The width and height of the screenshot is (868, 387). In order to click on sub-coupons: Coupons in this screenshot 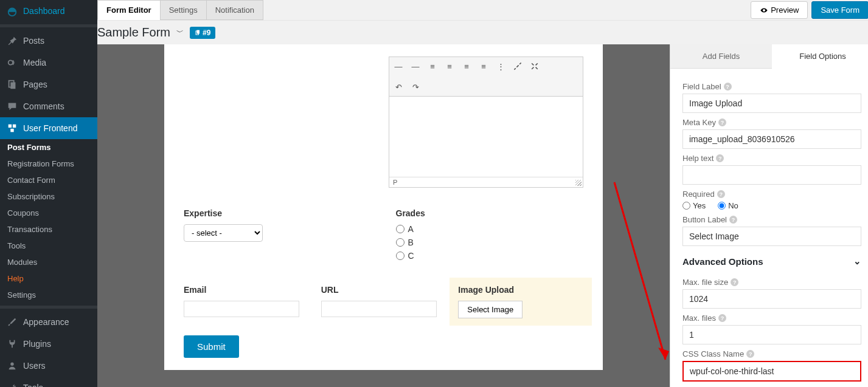, I will do `click(49, 213)`.